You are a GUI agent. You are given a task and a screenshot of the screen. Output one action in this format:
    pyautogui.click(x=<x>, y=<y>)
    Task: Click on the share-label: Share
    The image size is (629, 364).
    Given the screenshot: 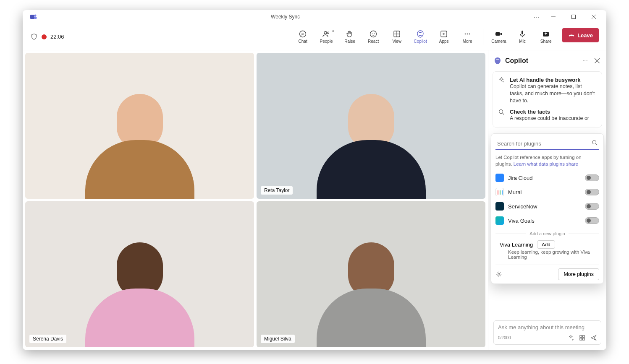 What is the action you would take?
    pyautogui.click(x=546, y=41)
    